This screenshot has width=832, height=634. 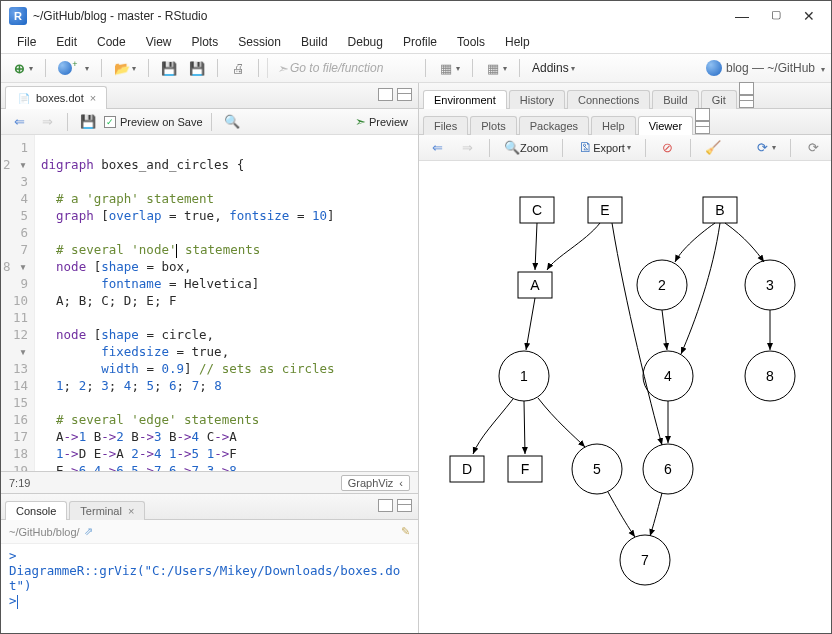 I want to click on wd-browse-icon: ⇗, so click(x=88, y=532).